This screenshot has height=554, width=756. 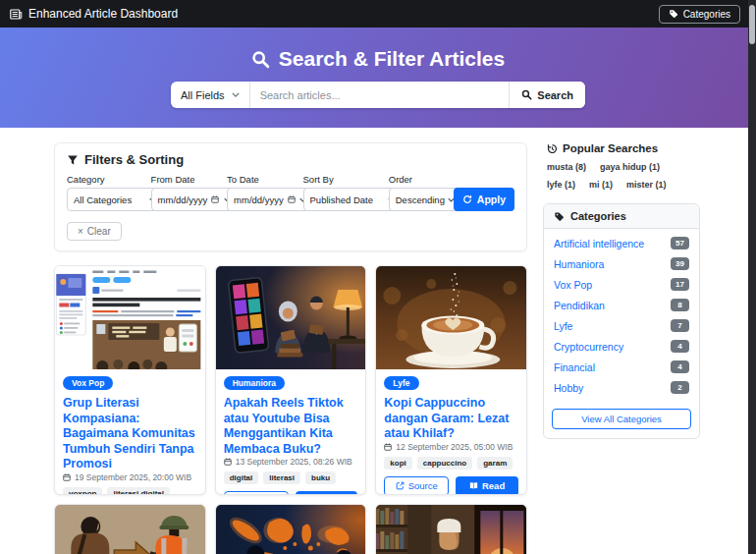 I want to click on category-count-badge: 57, so click(x=679, y=244).